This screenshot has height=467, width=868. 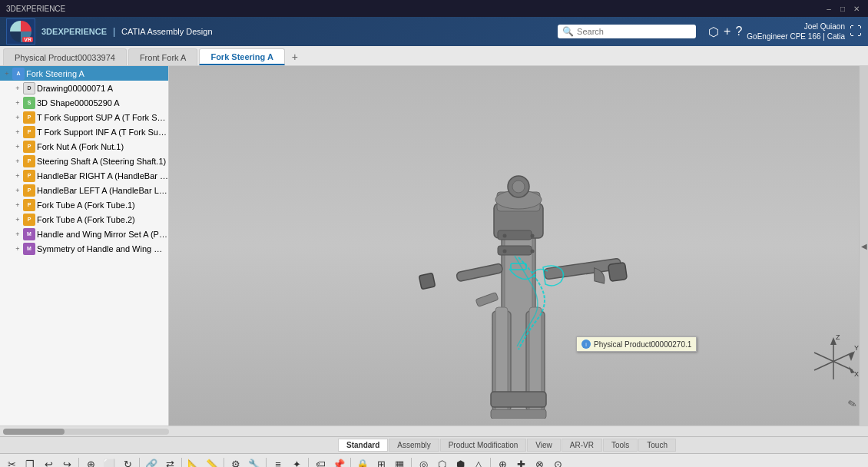 What do you see at coordinates (84, 190) in the screenshot?
I see `tree-item-hbar_l: +PHandleBar LEFT A (HandleBar LEFT.1)` at bounding box center [84, 190].